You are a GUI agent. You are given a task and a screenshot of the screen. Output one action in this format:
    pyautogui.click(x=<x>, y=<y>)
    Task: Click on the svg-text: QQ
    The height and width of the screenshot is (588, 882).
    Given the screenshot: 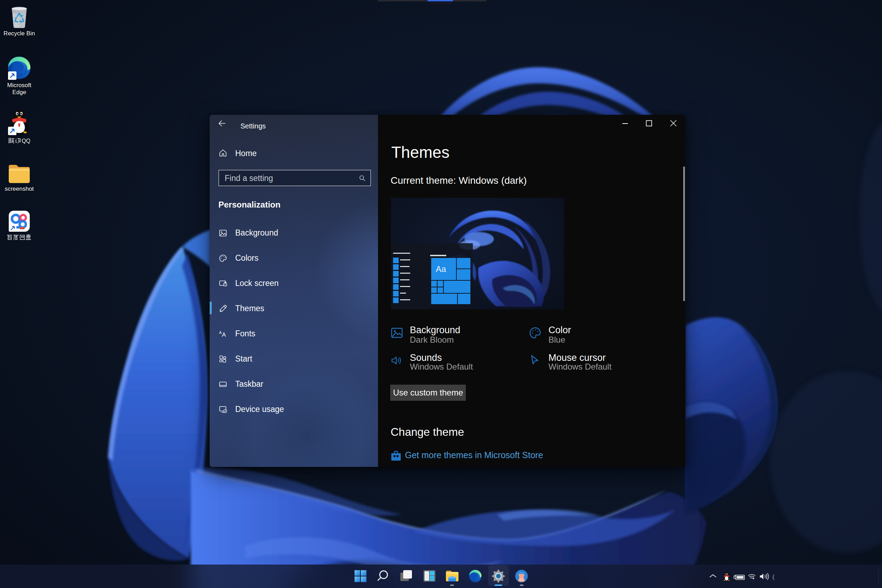 What is the action you would take?
    pyautogui.click(x=26, y=141)
    